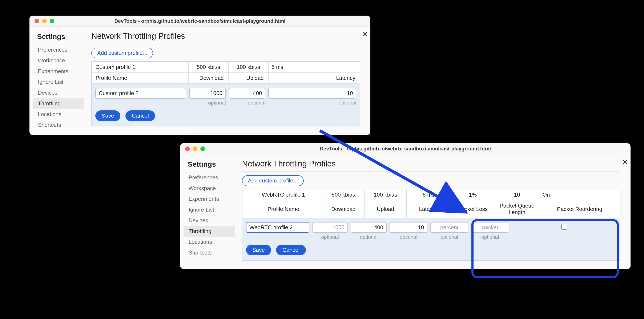  I want to click on hint-packet-queue: optional, so click(490, 237).